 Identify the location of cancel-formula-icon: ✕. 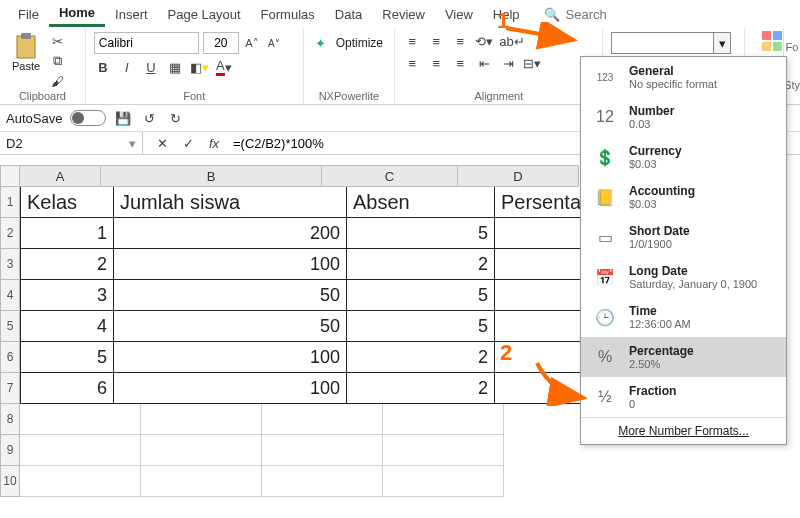
(162, 143).